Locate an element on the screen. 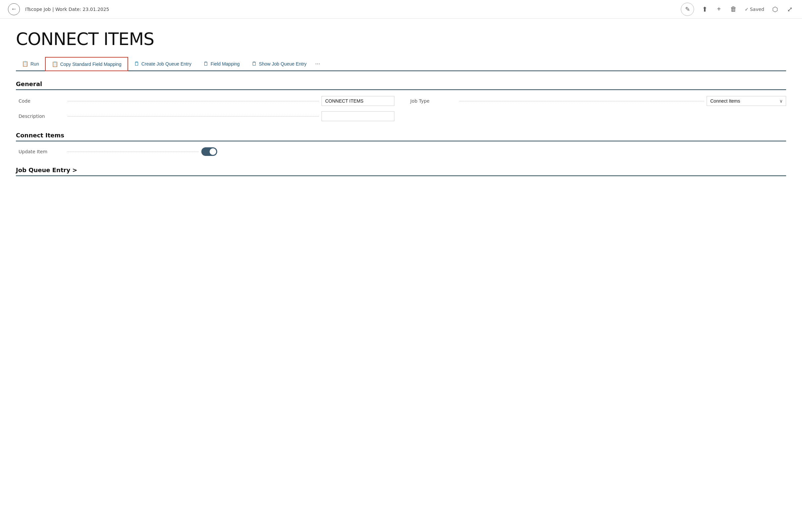  general-section: General Code Job Type Connect Items Sync… is located at coordinates (401, 101).